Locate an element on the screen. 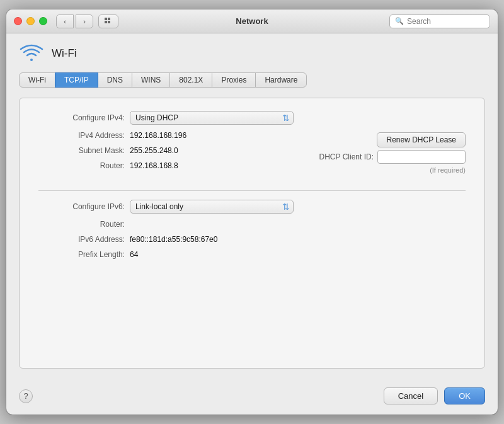 Image resolution: width=504 pixels, height=424 pixels. router-label: Router: is located at coordinates (84, 166).